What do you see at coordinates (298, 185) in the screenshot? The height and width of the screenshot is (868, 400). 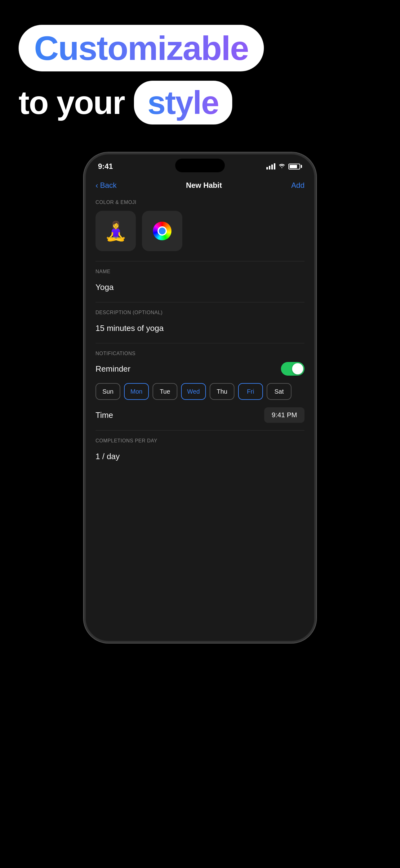 I see `add-button: Add` at bounding box center [298, 185].